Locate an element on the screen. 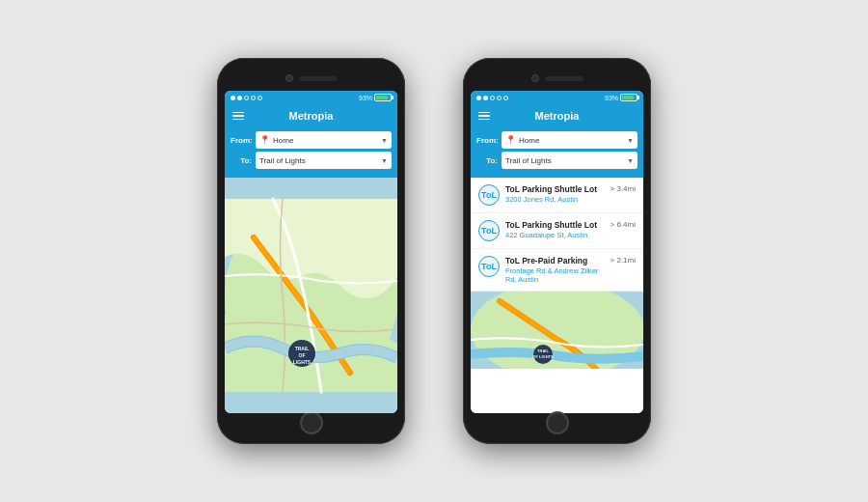  app-title-right: Metropia is located at coordinates (557, 116).